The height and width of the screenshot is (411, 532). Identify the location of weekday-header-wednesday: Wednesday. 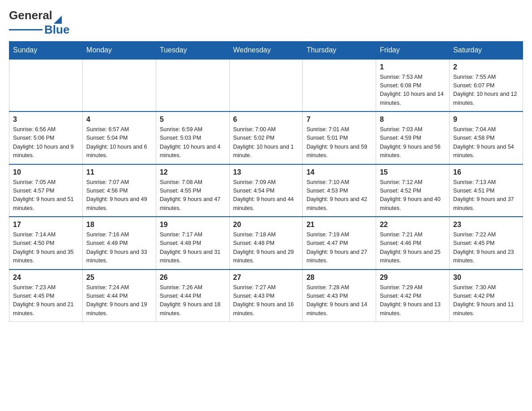
(266, 50).